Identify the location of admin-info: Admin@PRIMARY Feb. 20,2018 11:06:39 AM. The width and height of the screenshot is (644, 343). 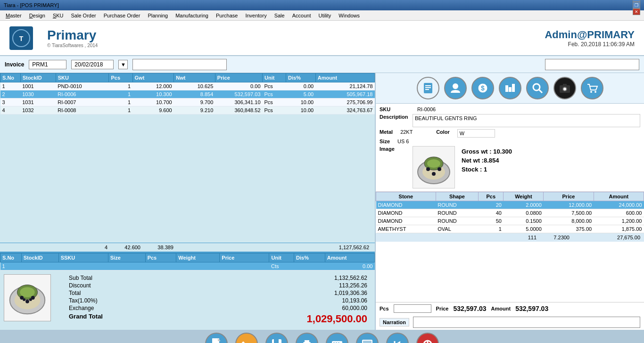
(589, 38).